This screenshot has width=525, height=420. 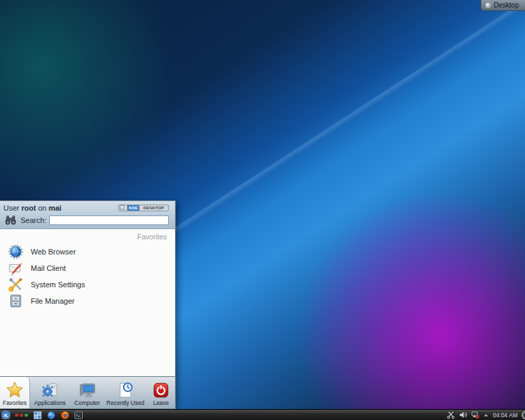 I want to click on globe-icon, so click(x=16, y=252).